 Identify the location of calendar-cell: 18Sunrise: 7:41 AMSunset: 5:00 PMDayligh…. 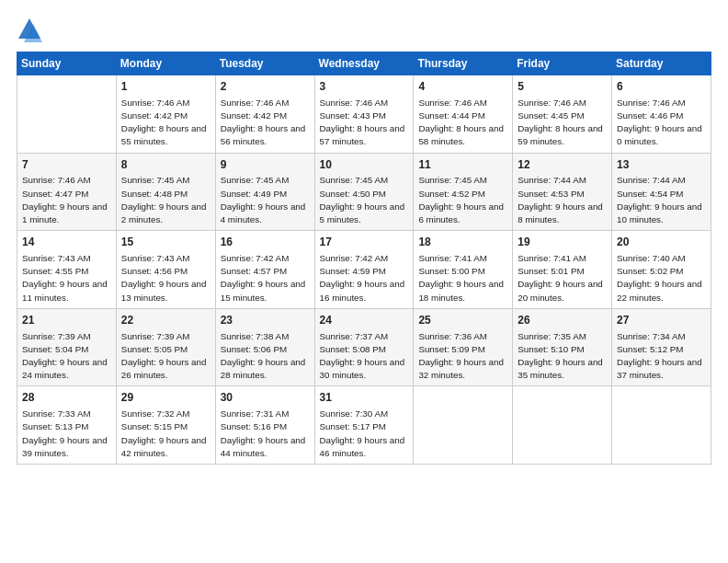
(463, 270).